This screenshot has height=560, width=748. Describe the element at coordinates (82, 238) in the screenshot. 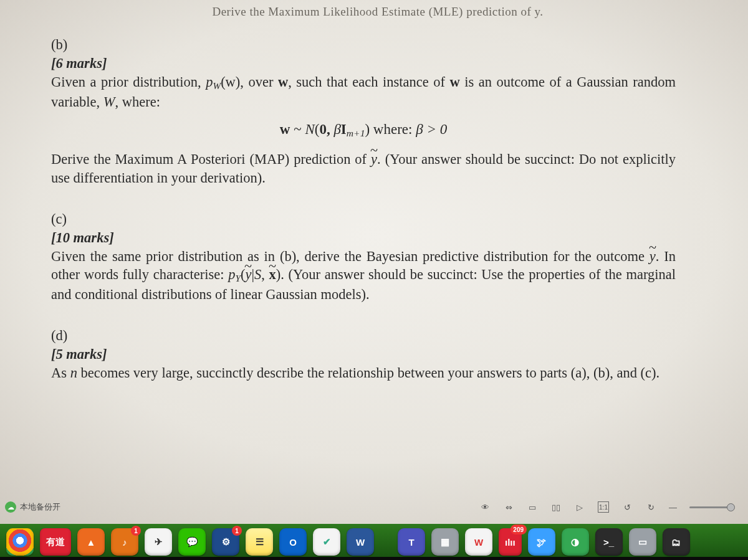

I see `question-c-marks: [10 marks]` at that location.